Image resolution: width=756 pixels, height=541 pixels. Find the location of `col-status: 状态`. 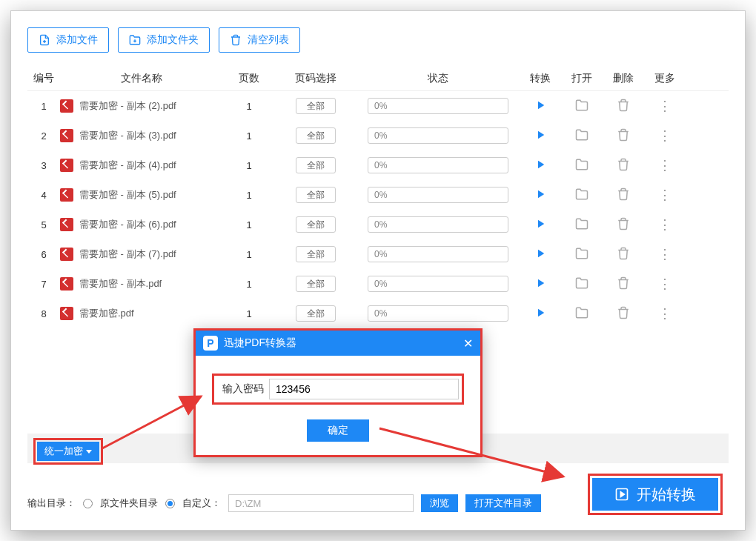

col-status: 状态 is located at coordinates (438, 79).